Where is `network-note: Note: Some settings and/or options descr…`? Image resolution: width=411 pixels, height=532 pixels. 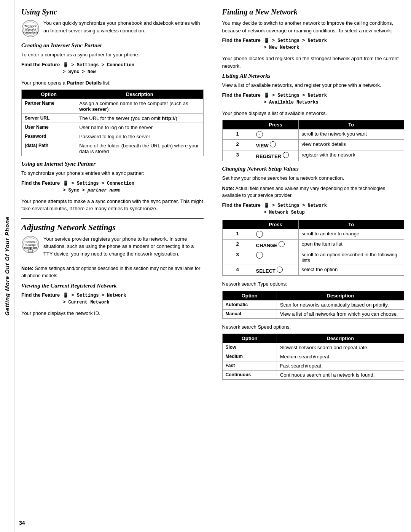
network-note: Note: Some settings and/or options descr… is located at coordinates (113, 272).